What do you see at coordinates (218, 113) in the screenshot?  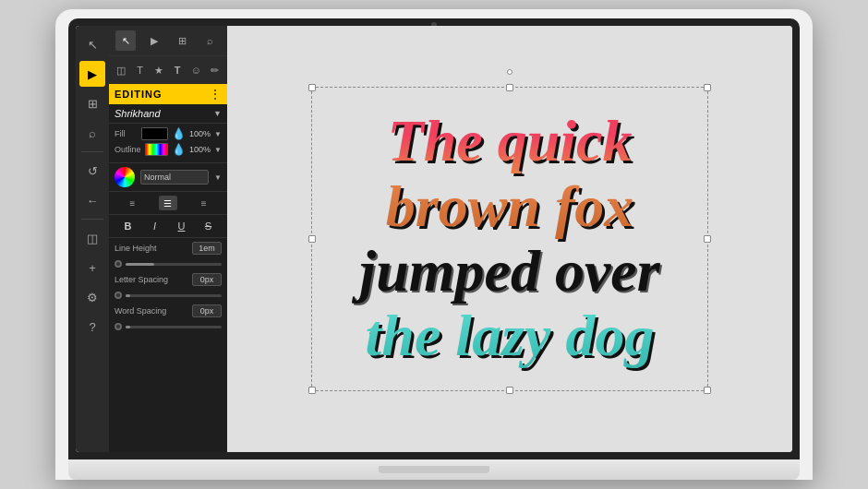 I see `font-chevron-icon: ▼` at bounding box center [218, 113].